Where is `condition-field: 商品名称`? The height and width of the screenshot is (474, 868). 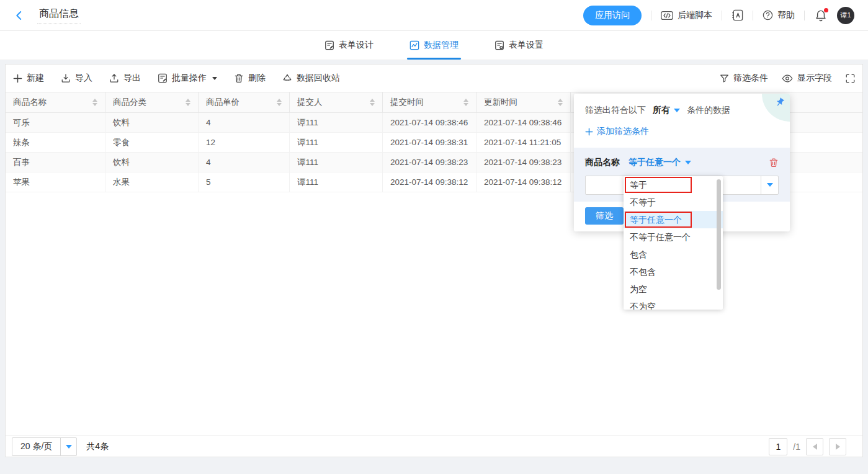 condition-field: 商品名称 is located at coordinates (602, 163).